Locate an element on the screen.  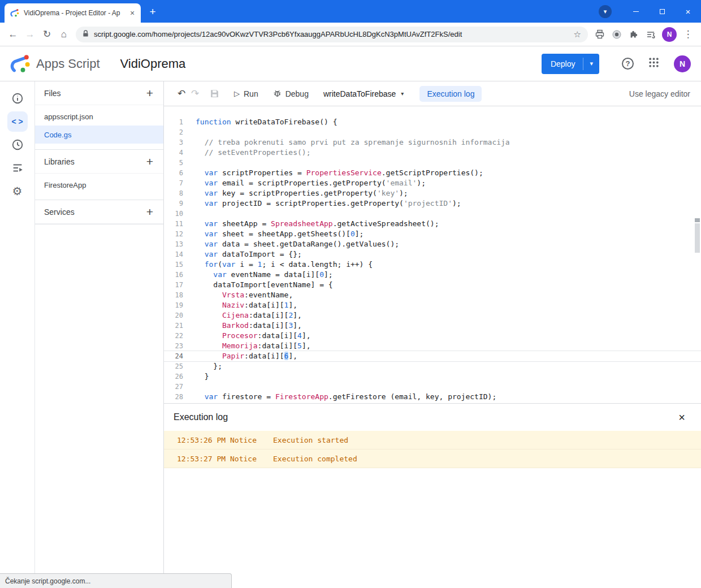
add-library-button: + is located at coordinates (150, 162).